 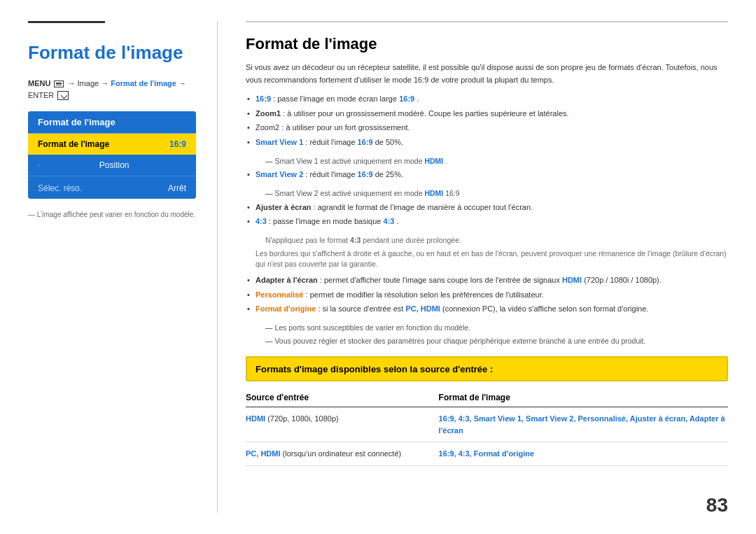 I want to click on bullet-personnalise: Personnalisé : permet de modifier la rés…, so click(x=487, y=295).